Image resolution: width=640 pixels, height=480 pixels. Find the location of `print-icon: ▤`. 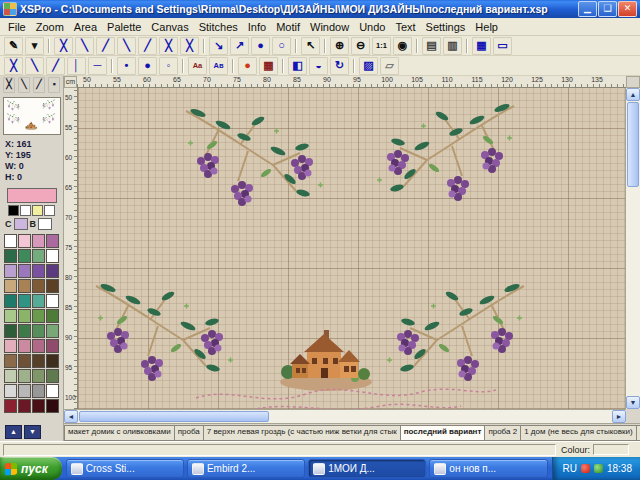

print-icon: ▤ is located at coordinates (432, 46).